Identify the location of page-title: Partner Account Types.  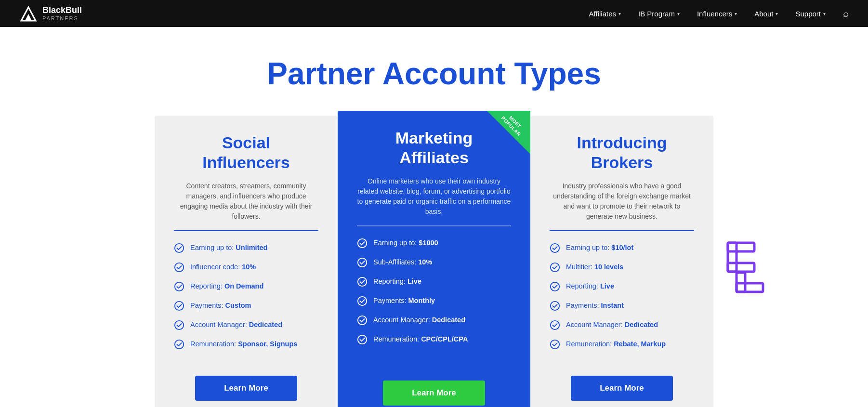
(434, 74).